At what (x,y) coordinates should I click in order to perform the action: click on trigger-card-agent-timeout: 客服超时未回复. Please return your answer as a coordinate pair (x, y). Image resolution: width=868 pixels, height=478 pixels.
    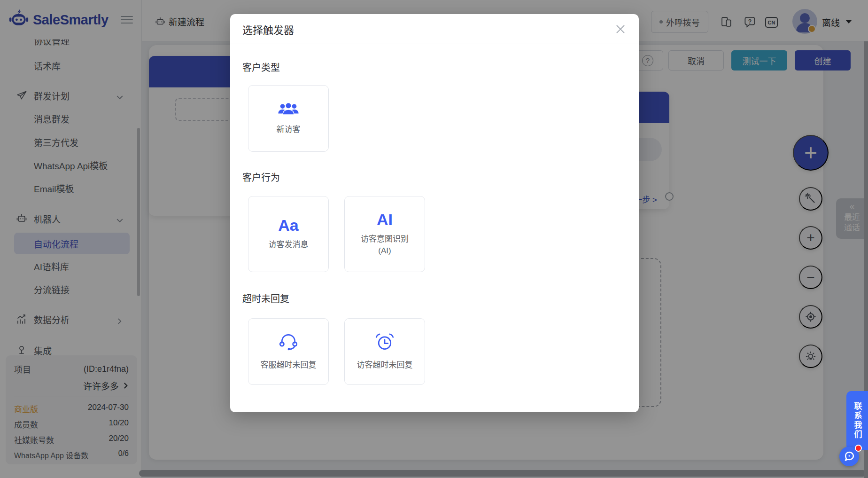
    Looking at the image, I should click on (288, 352).